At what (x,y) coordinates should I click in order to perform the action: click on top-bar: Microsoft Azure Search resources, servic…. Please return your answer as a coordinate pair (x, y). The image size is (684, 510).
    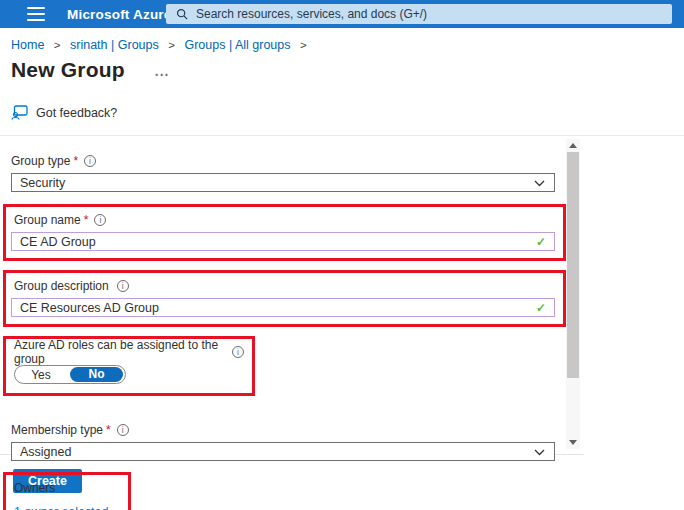
    Looking at the image, I should click on (342, 14).